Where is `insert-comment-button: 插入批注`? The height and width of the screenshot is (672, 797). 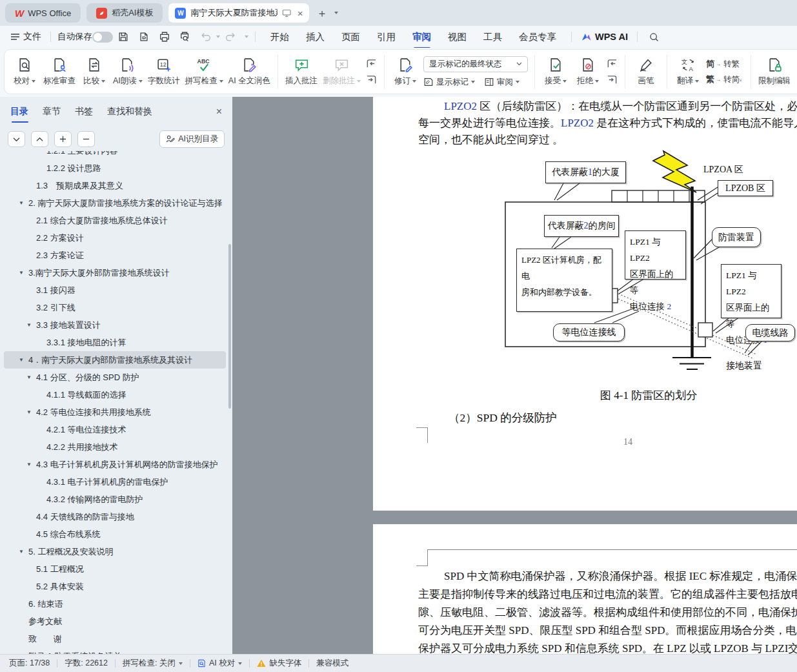
insert-comment-button: 插入批注 is located at coordinates (301, 72).